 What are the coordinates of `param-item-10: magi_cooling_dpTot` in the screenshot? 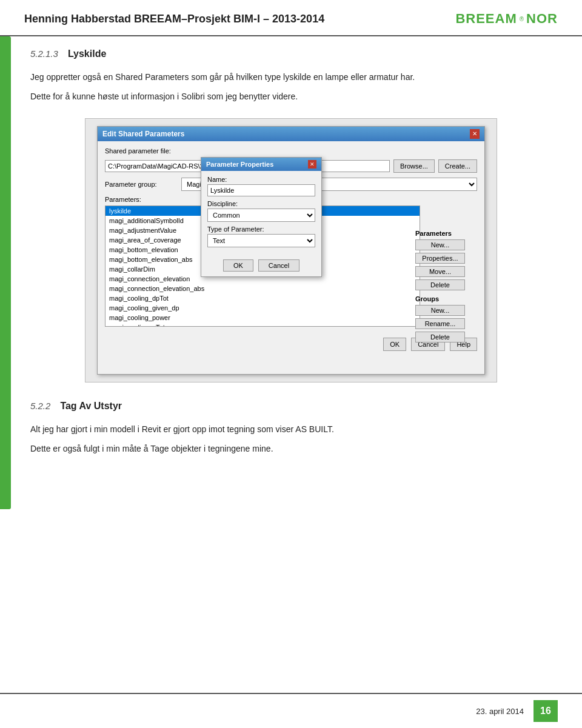 It's located at (263, 298).